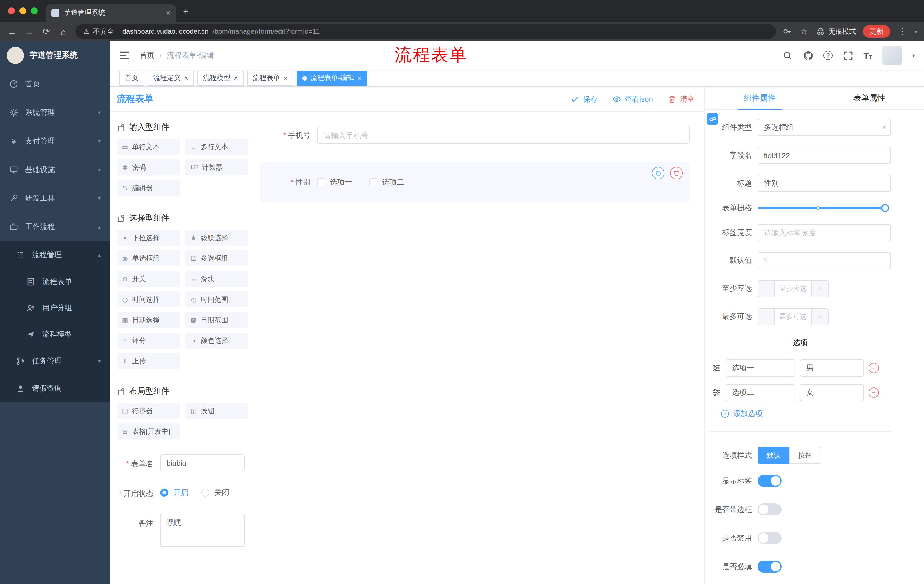 The height and width of the screenshot is (584, 924). I want to click on tag-process-definition: 流程定义×, so click(170, 78).